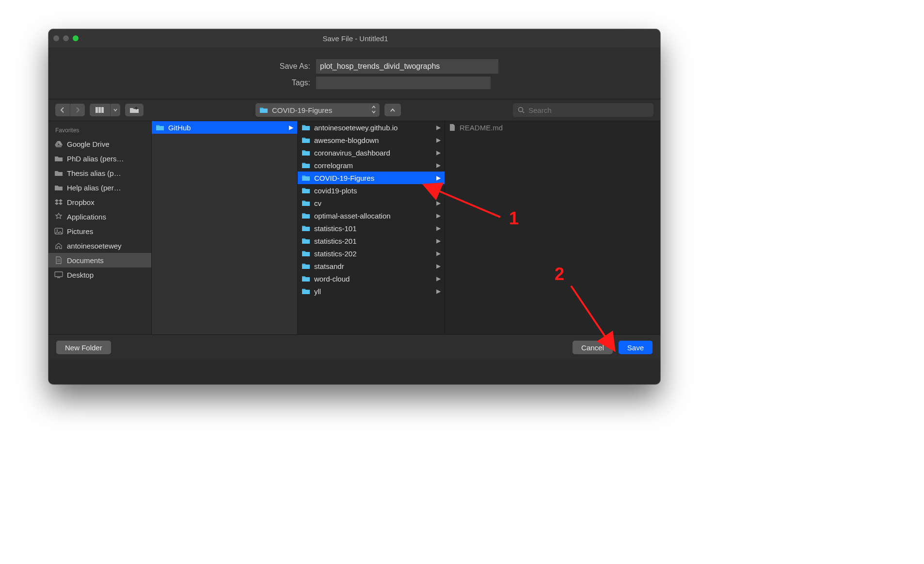 Image resolution: width=924 pixels, height=564 pixels. I want to click on list-item: coronavirus_dashboard▶, so click(371, 153).